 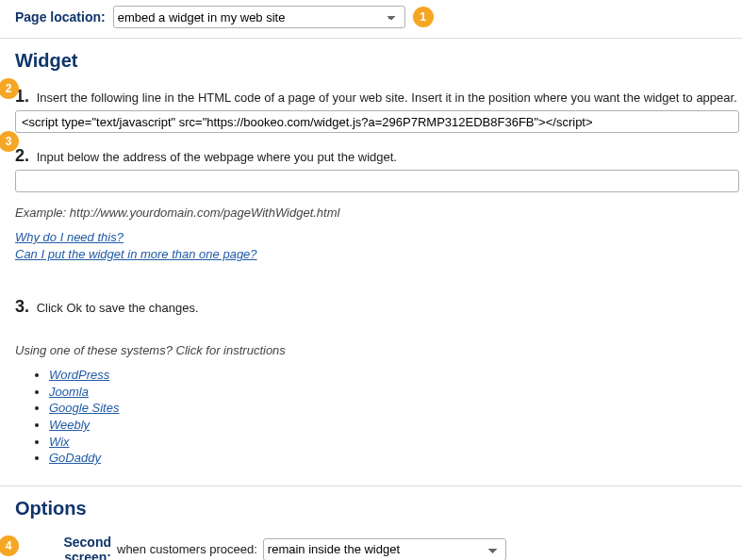 I want to click on example-text: Example: http://www.yourdomain.com/pageW…, so click(x=379, y=213).